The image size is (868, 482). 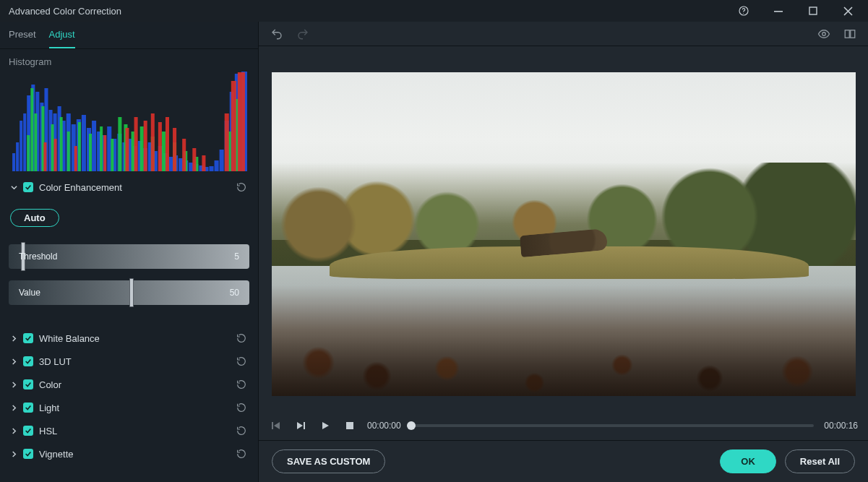 What do you see at coordinates (28, 361) in the screenshot?
I see `lut3d-checkbox` at bounding box center [28, 361].